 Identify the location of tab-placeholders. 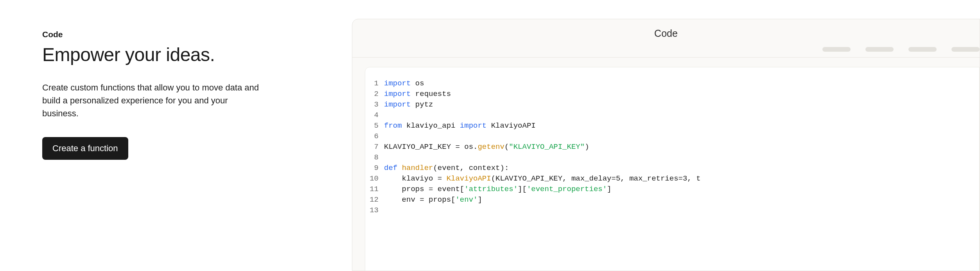
(901, 49).